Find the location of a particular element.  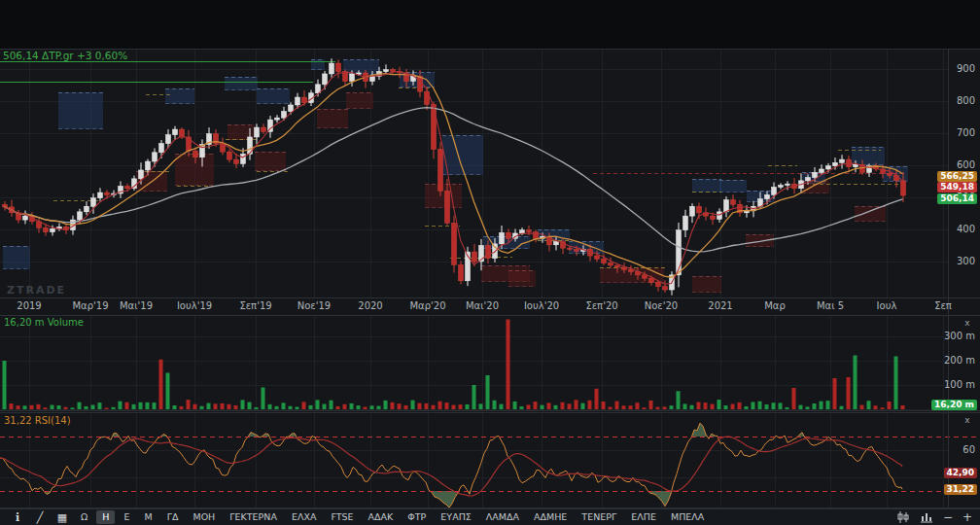

symbol-button: ΤΕΝΕΡΓ is located at coordinates (599, 517).